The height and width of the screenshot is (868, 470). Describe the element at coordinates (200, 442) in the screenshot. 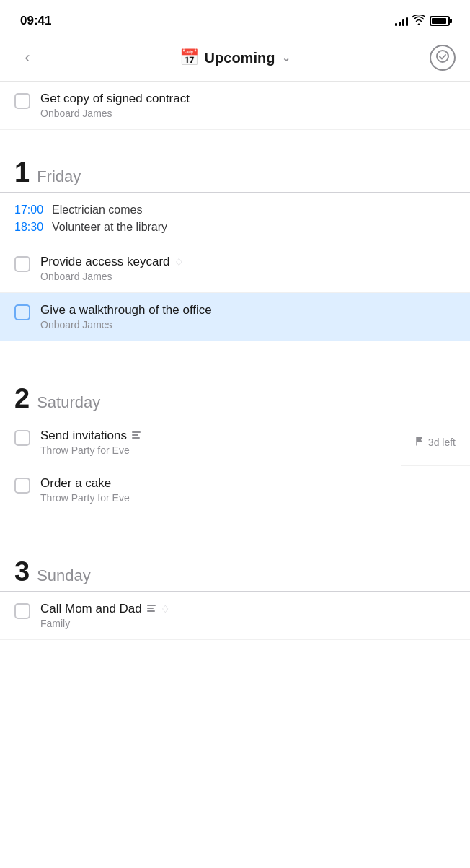

I see `task-item: Send invitations Throw Party for Eve` at that location.